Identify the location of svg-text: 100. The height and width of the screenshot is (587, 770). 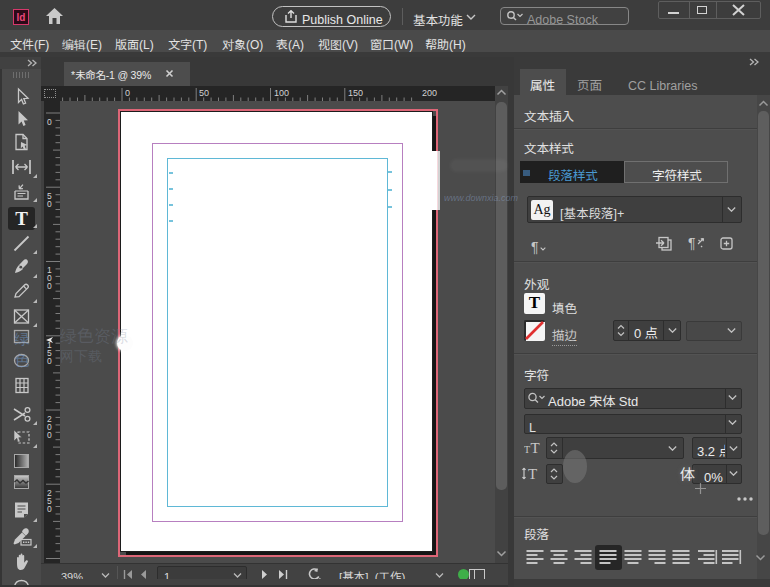
(282, 93).